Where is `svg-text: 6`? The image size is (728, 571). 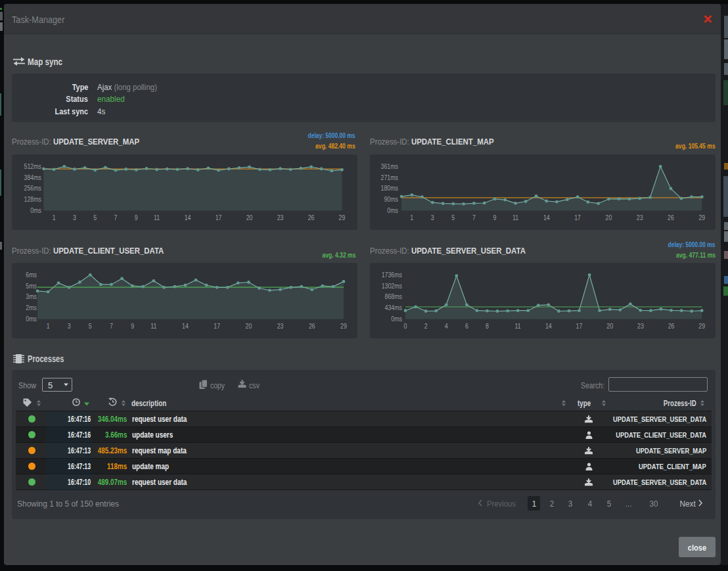 svg-text: 6 is located at coordinates (466, 326).